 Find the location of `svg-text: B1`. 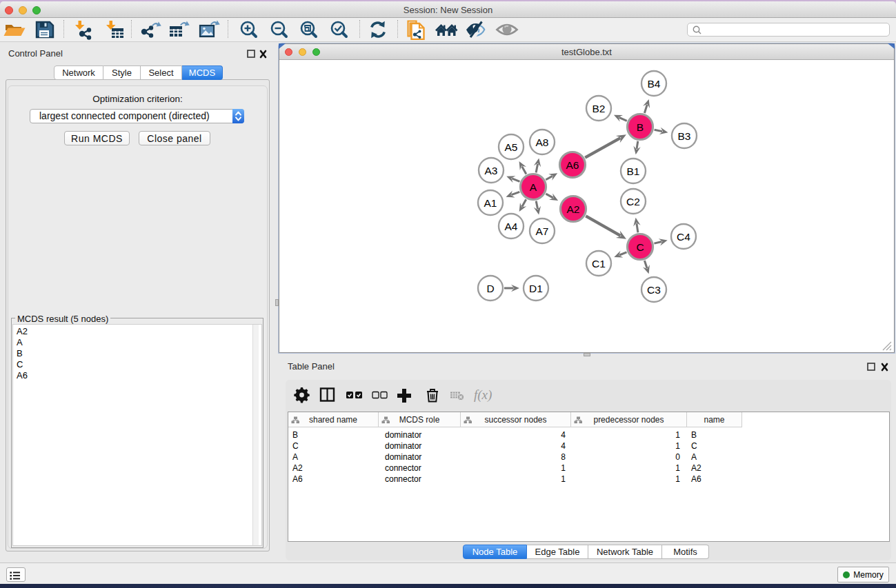

svg-text: B1 is located at coordinates (633, 171).